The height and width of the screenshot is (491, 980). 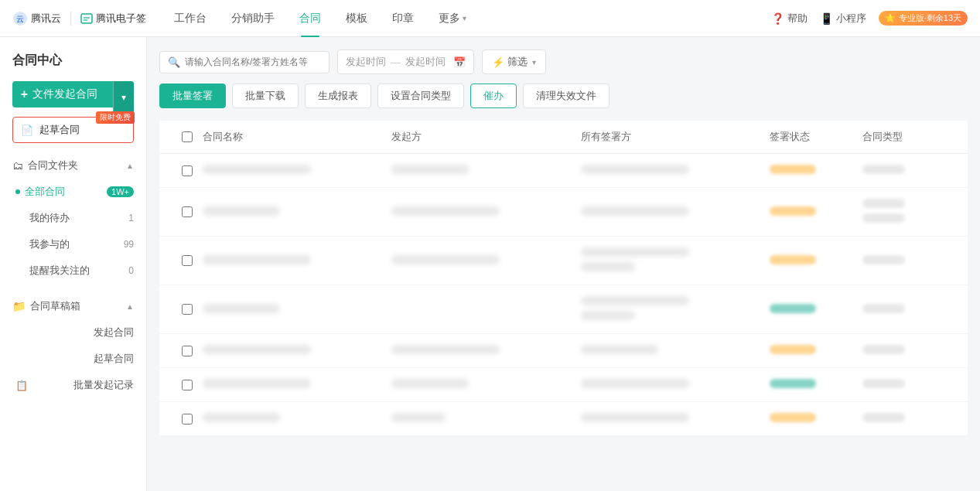 What do you see at coordinates (79, 19) in the screenshot?
I see `brand-area: 云 腾讯云 腾讯电子签` at bounding box center [79, 19].